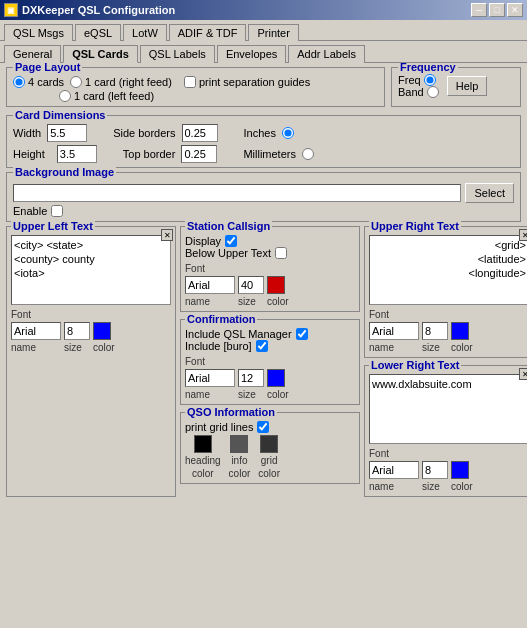  Describe the element at coordinates (415, 226) in the screenshot. I see `upper-right-text-label: Upper Right Text` at that location.